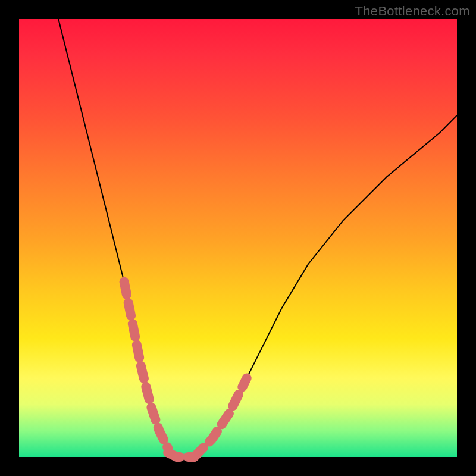  I want to click on highlight-dash-left, so click(146, 365).